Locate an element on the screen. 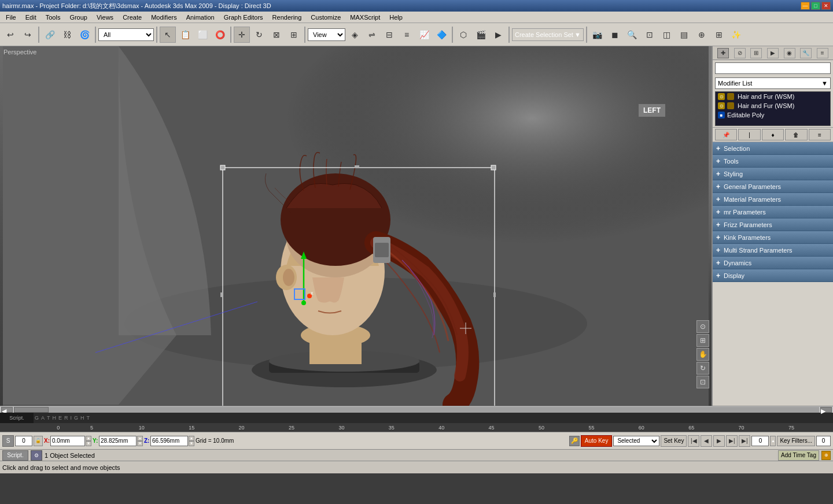 Image resolution: width=833 pixels, height=504 pixels. selection-filter-dropdown: All Geometry Shapes Lights Cameras Helpe… is located at coordinates (126, 35).